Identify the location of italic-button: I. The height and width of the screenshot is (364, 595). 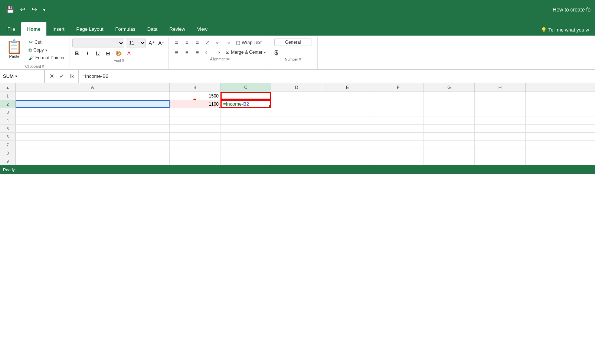
(87, 53).